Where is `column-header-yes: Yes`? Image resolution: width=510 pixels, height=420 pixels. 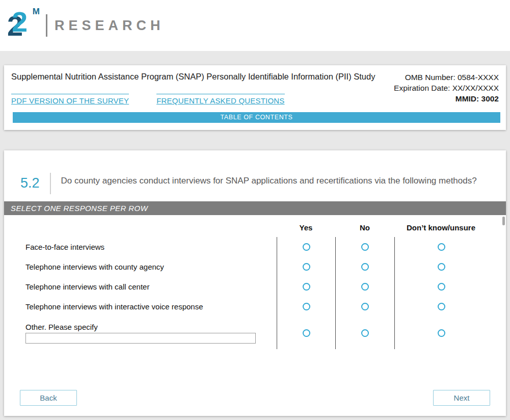 column-header-yes: Yes is located at coordinates (306, 230).